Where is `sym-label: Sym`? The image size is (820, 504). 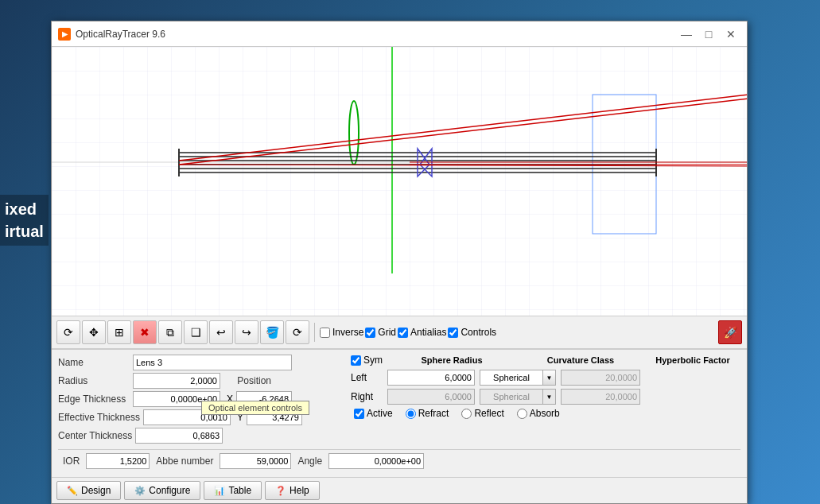 sym-label: Sym is located at coordinates (373, 360).